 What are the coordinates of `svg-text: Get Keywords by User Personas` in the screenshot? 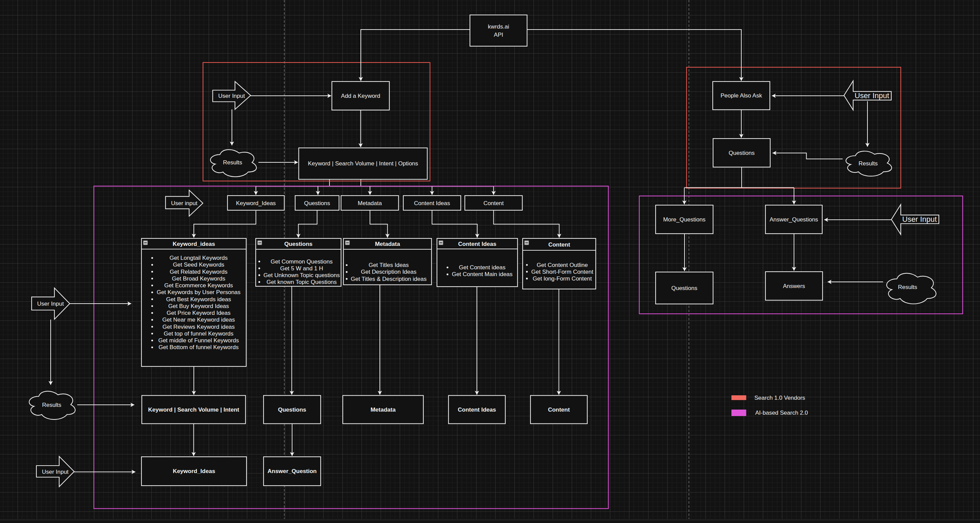 It's located at (199, 292).